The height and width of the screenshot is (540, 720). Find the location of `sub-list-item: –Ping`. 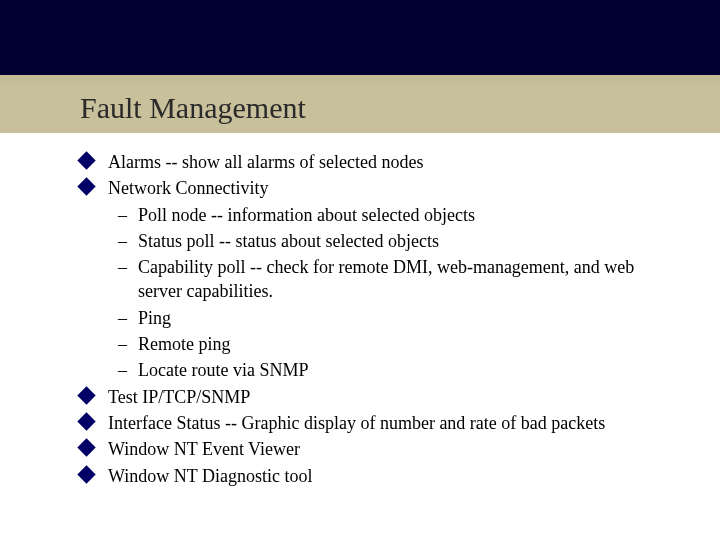

sub-list-item: –Ping is located at coordinates (384, 318).